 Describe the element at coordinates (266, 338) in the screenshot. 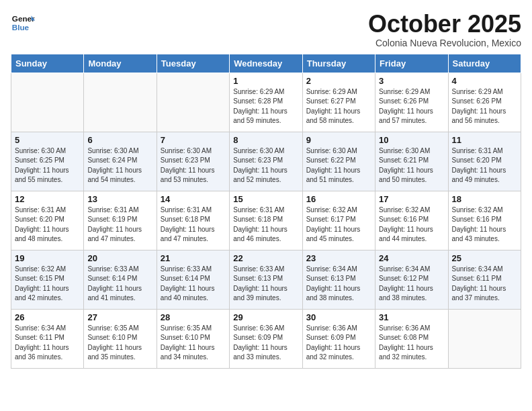

I see `calendar-week-row: 26Sunrise: 6:34 AM Sunset: 6:11 PM Dayli…` at that location.